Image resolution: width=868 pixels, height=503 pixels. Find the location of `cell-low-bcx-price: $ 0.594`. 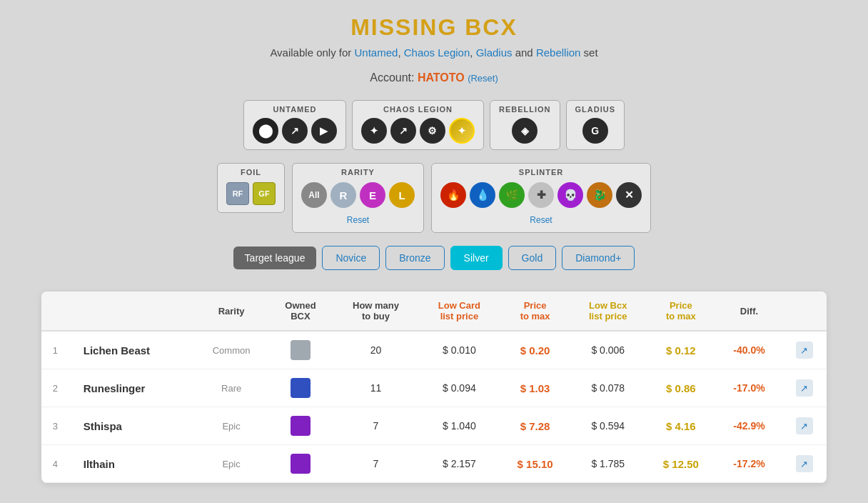

cell-low-bcx-price: $ 0.594 is located at coordinates (608, 426).